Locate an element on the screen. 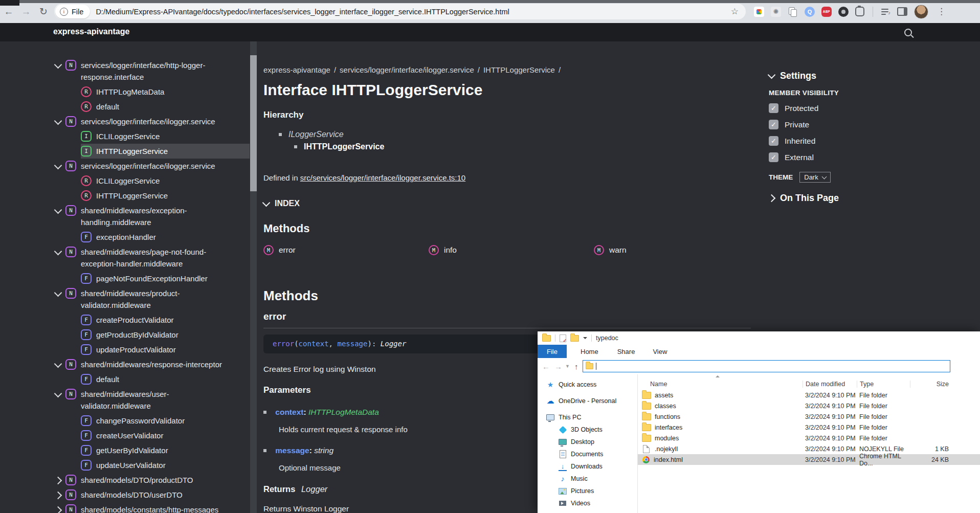 The width and height of the screenshot is (980, 513). sidebar-item: FchangePasswordValidator is located at coordinates (165, 420).